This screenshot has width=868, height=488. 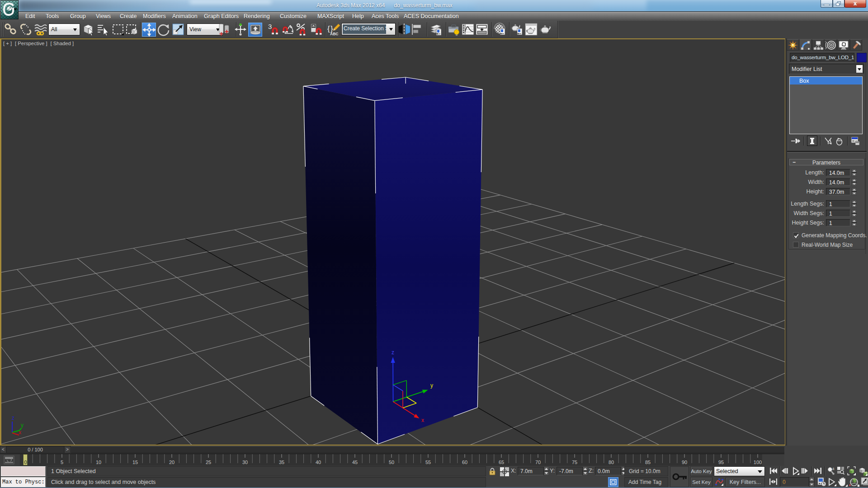 I want to click on svg-text: 75, so click(x=575, y=462).